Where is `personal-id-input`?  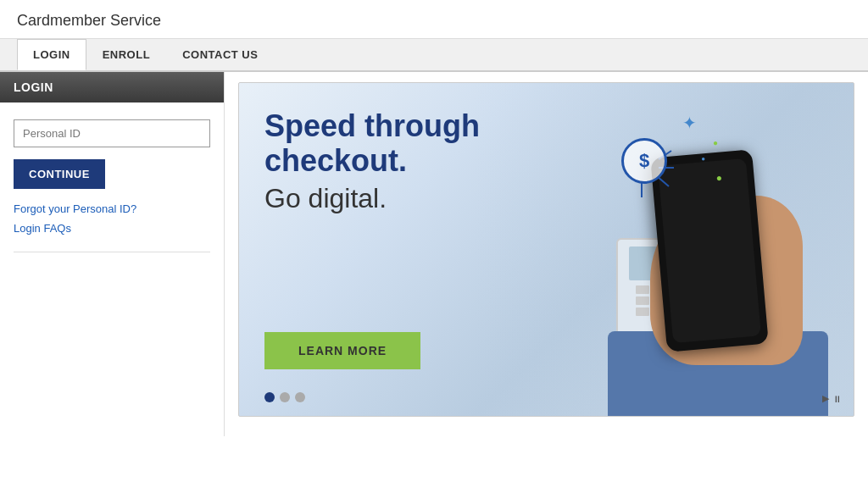
personal-id-input is located at coordinates (112, 134).